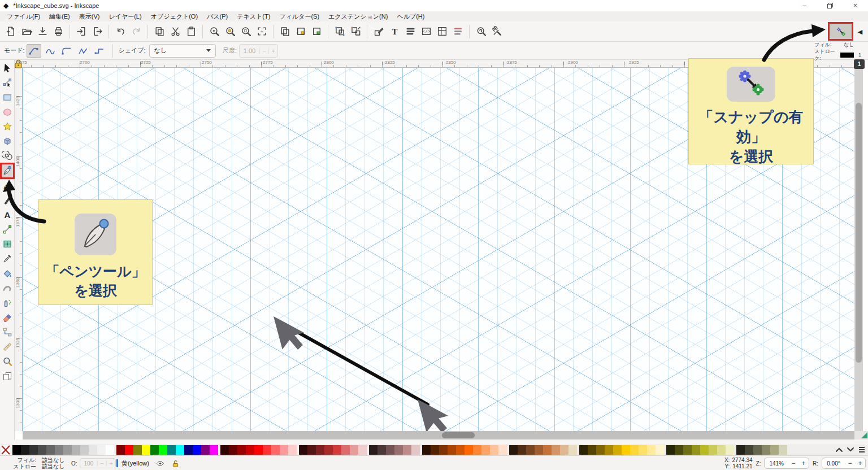  I want to click on horizontal-scrollbar, so click(439, 435).